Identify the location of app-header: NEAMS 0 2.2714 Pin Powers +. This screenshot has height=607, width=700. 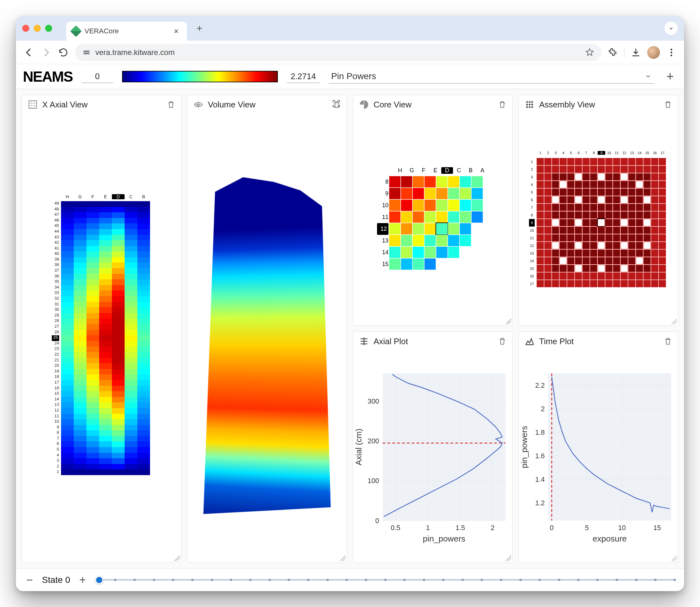
(350, 77).